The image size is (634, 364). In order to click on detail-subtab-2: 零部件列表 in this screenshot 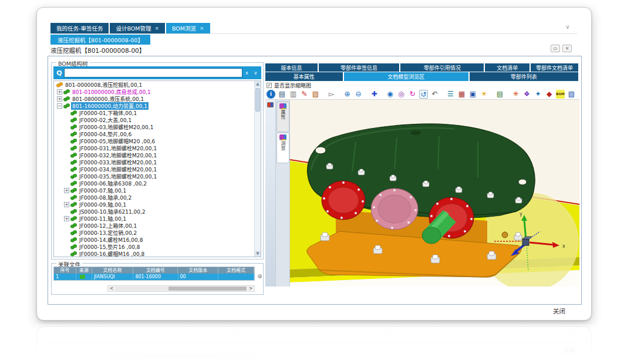, I will do `click(524, 76)`.